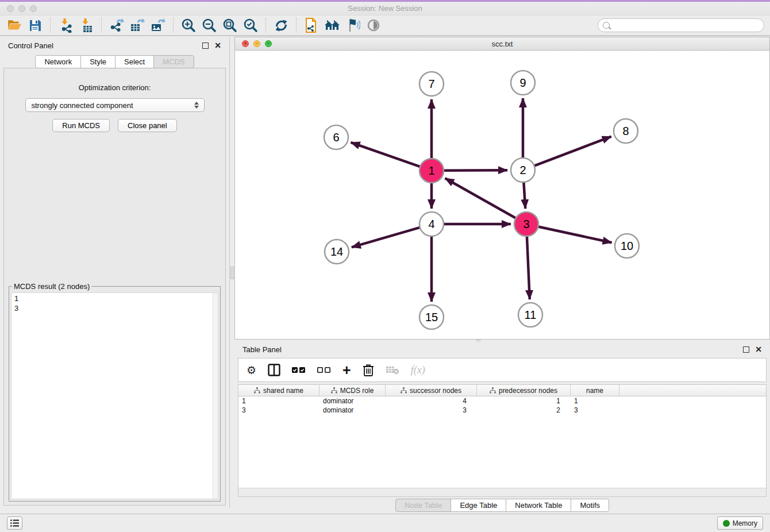 Image resolution: width=770 pixels, height=532 pixels. I want to click on cell-shared-name: 3, so click(279, 410).